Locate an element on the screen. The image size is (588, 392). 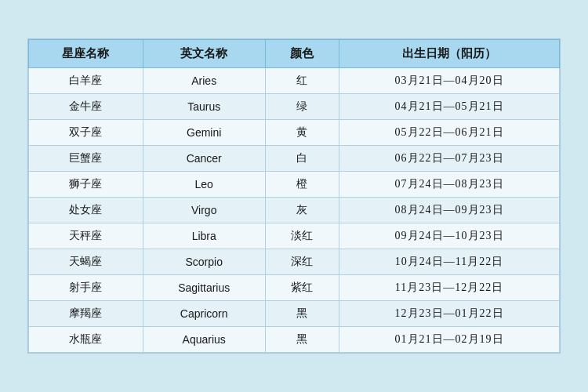
header-color: 颜色 is located at coordinates (302, 54).